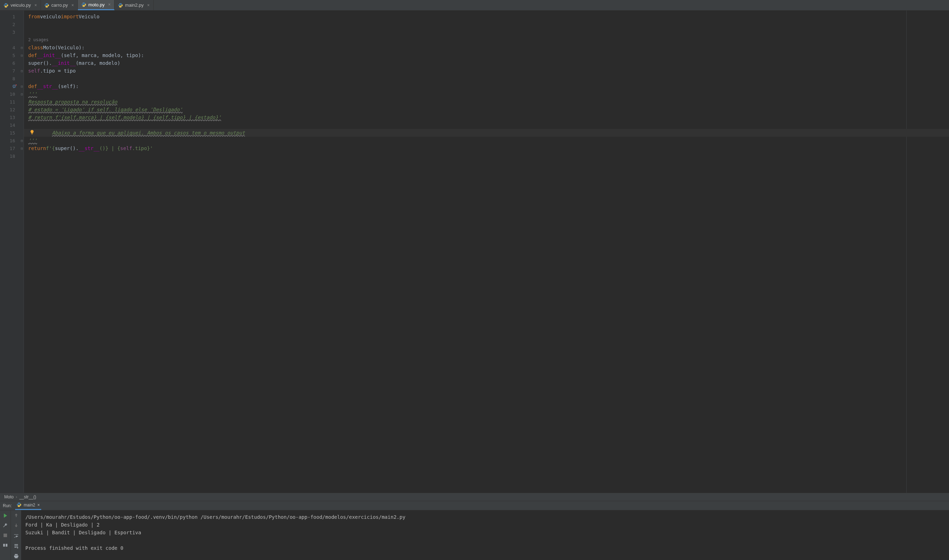 This screenshot has width=949, height=560. Describe the element at coordinates (14, 63) in the screenshot. I see `line-number: 6` at that location.